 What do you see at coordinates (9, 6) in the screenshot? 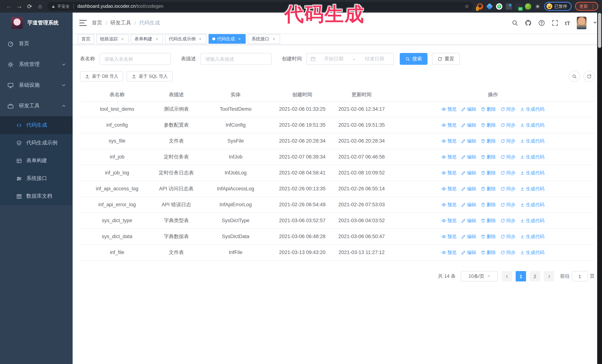
I see `browser-back-icon: ←` at bounding box center [9, 6].